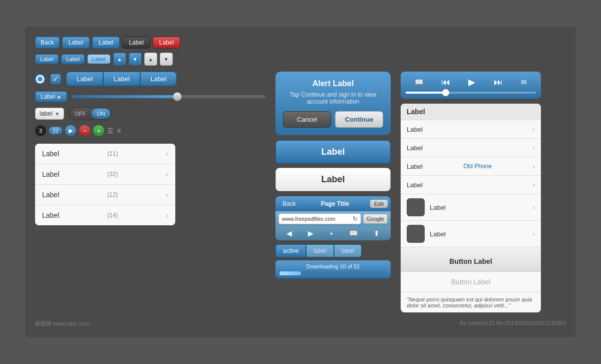 Image resolution: width=601 pixels, height=364 pixels. I want to click on seg-btn-2: Label, so click(122, 79).